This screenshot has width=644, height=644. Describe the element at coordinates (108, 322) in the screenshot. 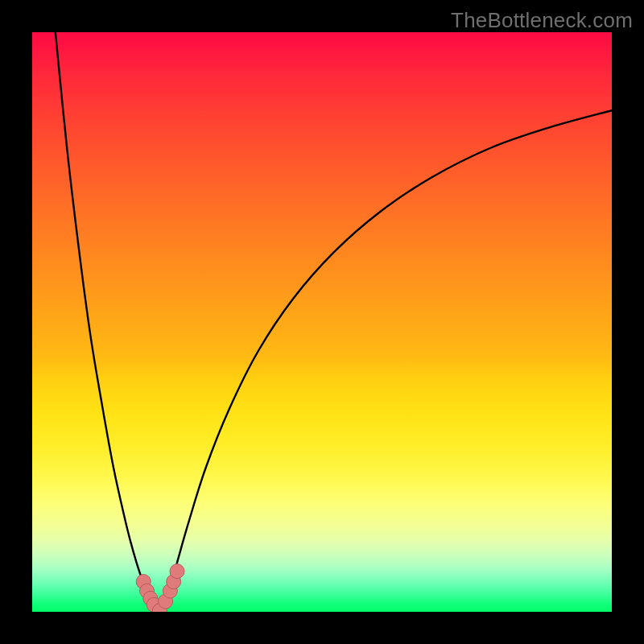

I see `curve-left-branch` at that location.